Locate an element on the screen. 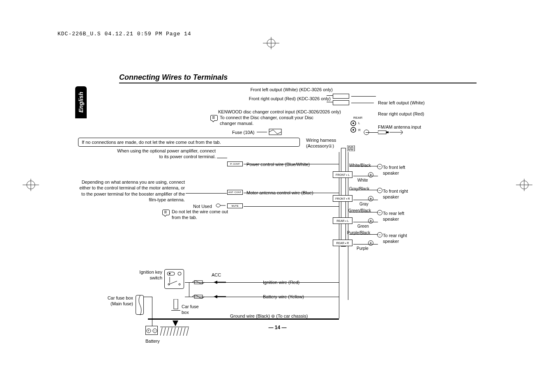 This screenshot has width=555, height=392. label-green-black: Green/Black is located at coordinates (360, 210).